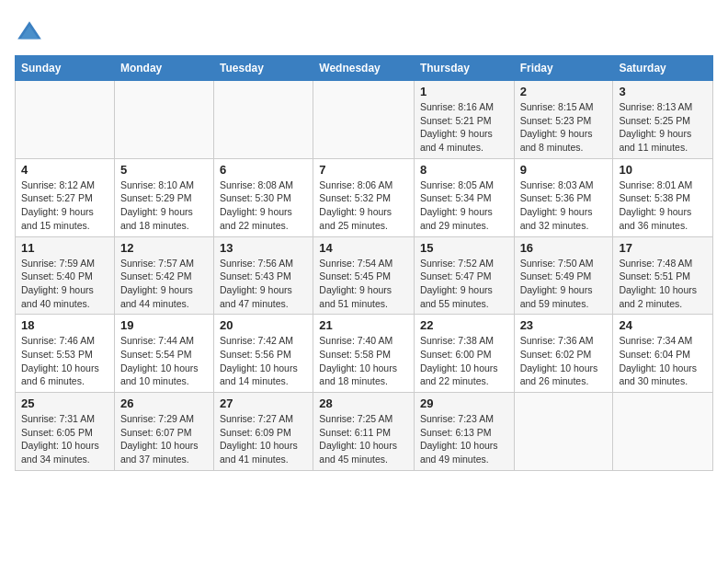 The width and height of the screenshot is (728, 563). Describe the element at coordinates (263, 283) in the screenshot. I see `day-info: Sunrise: 7:56 AM Sunset: 5:43 PM Dayligh…` at that location.